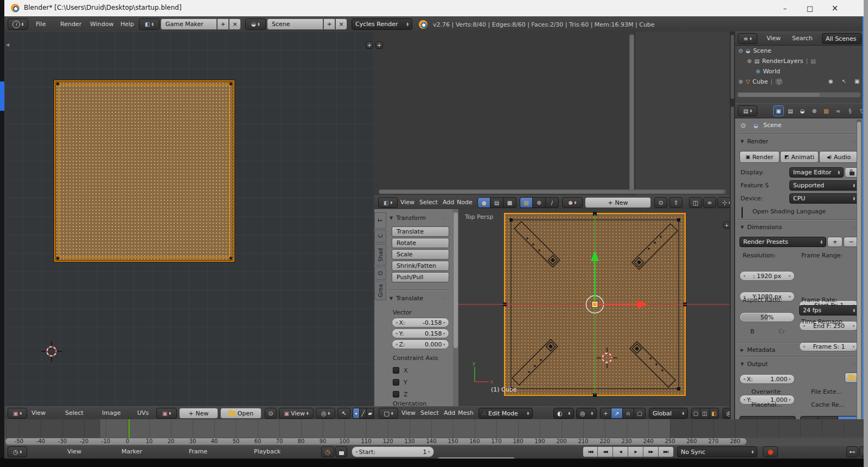 The image size is (868, 467). I want to click on tab-world: ⊕, so click(814, 111).